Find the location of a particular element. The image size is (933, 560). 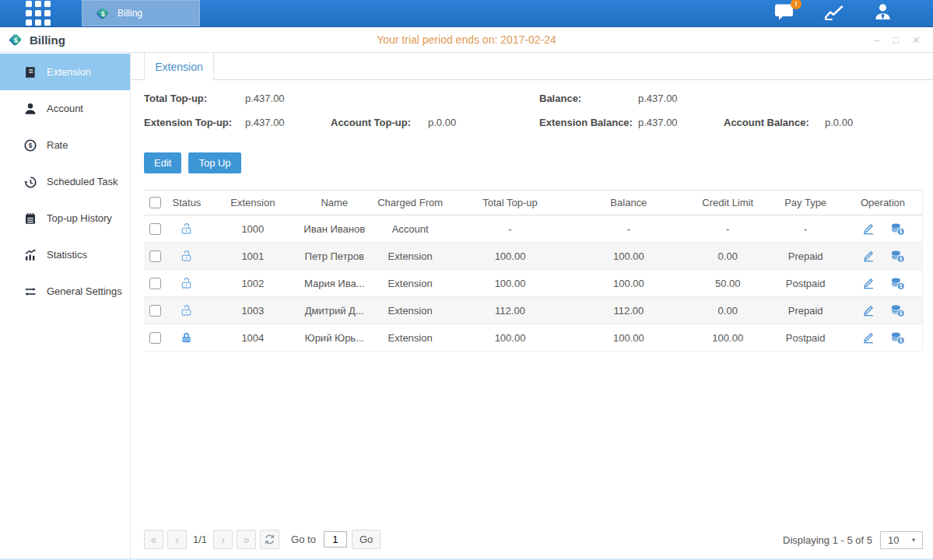

col-pay-type: Pay Type is located at coordinates (805, 202).